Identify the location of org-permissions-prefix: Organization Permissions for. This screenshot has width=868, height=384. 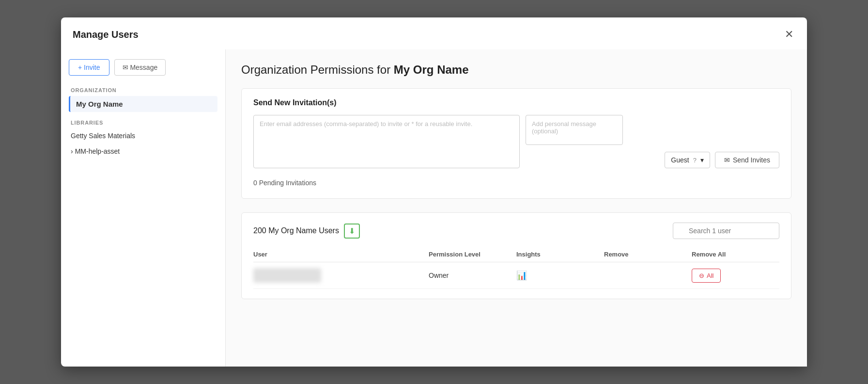
(318, 70).